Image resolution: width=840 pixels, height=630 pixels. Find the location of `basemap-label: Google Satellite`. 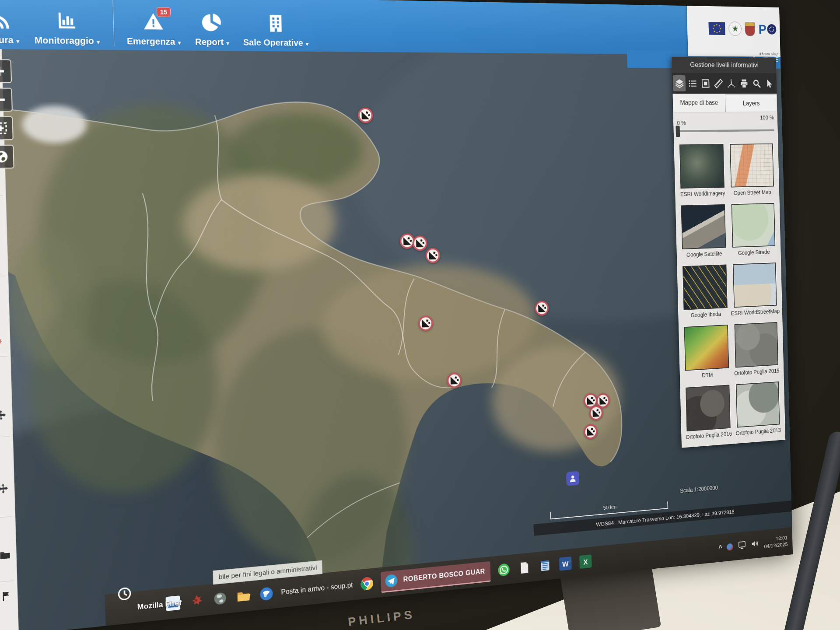

basemap-label: Google Satellite is located at coordinates (704, 254).